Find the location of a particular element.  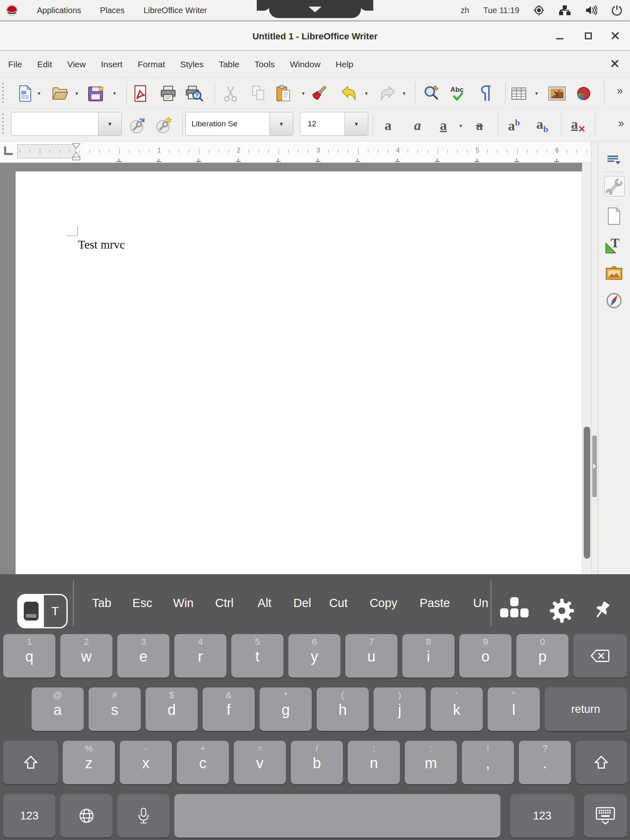

formatting-overflow-button: » is located at coordinates (621, 123).